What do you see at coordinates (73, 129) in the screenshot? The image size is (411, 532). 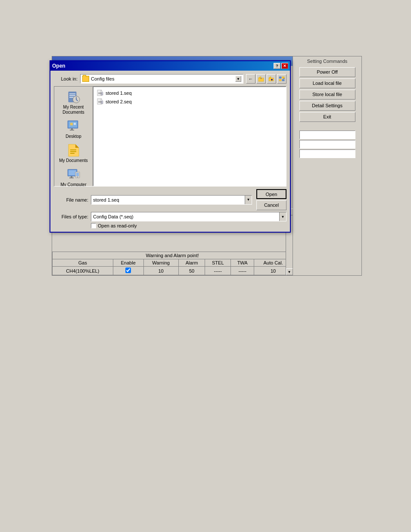 I see `shortcut-desktop: Desktop` at bounding box center [73, 129].